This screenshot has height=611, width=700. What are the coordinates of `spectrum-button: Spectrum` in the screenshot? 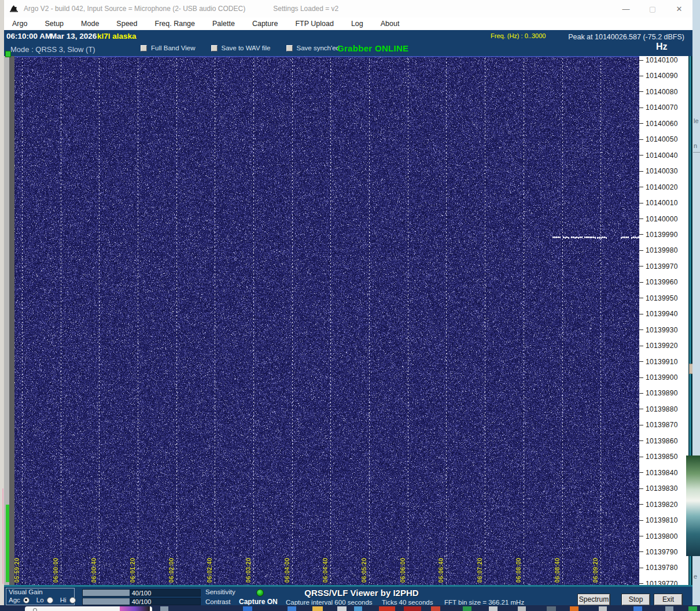 It's located at (594, 600).